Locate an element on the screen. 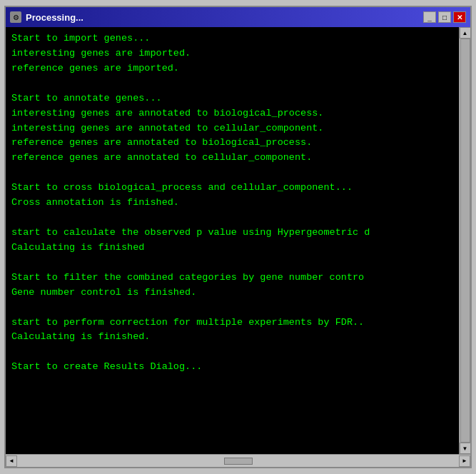 The image size is (476, 474). maximize-button: □ is located at coordinates (445, 17).